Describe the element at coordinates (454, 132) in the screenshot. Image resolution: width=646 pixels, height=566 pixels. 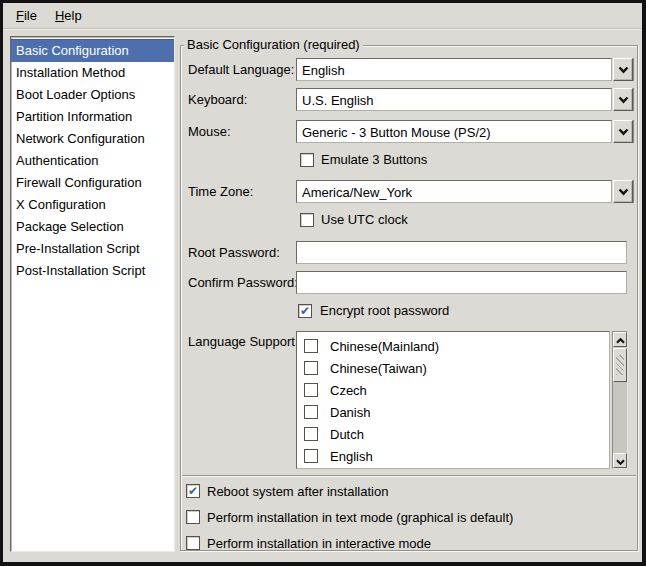
I see `mouse-value` at that location.